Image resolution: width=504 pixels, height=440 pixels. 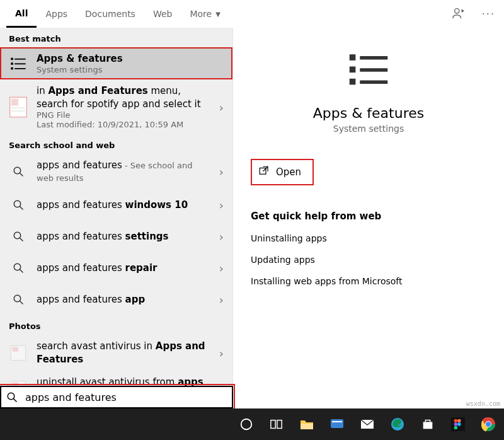 I want to click on search-tabs: All Apps Documents Web More▼ ···, so click(x=252, y=14).